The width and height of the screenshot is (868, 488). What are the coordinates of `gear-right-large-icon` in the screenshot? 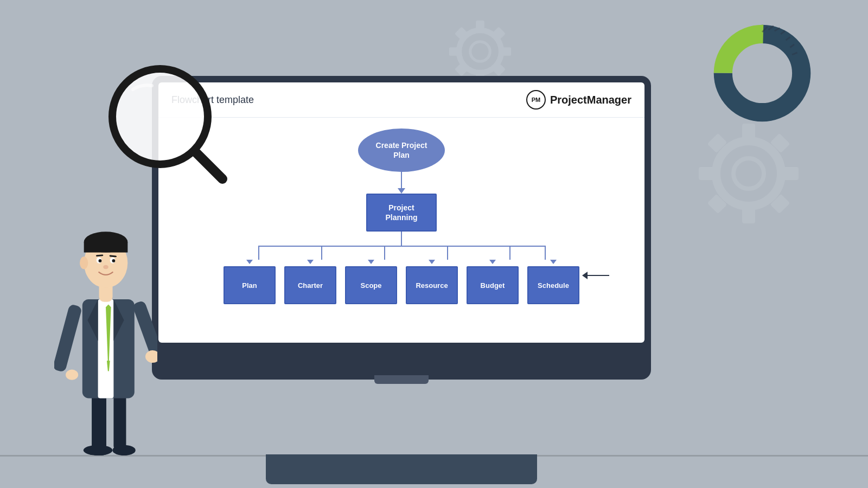 It's located at (749, 174).